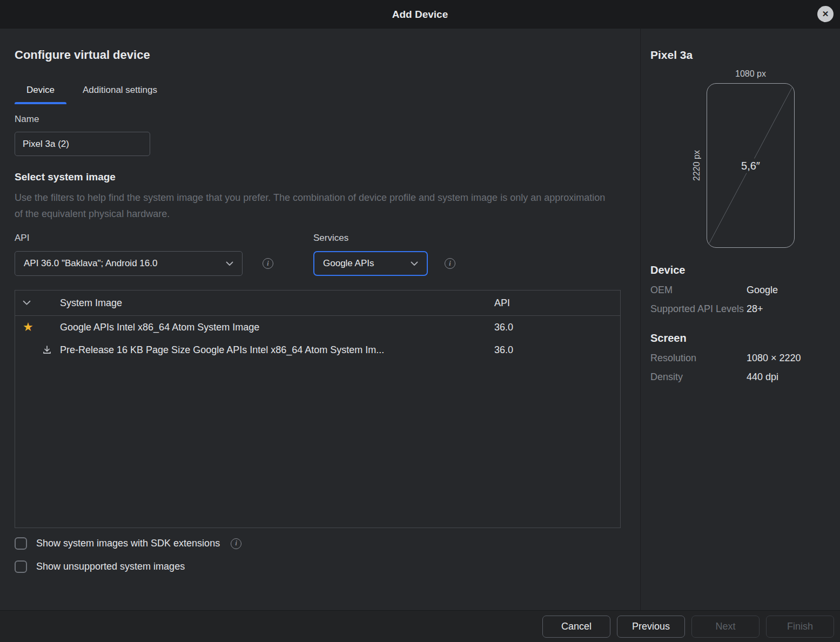  What do you see at coordinates (385, 254) in the screenshot?
I see `services-filter-group: Services Google APIs i` at bounding box center [385, 254].